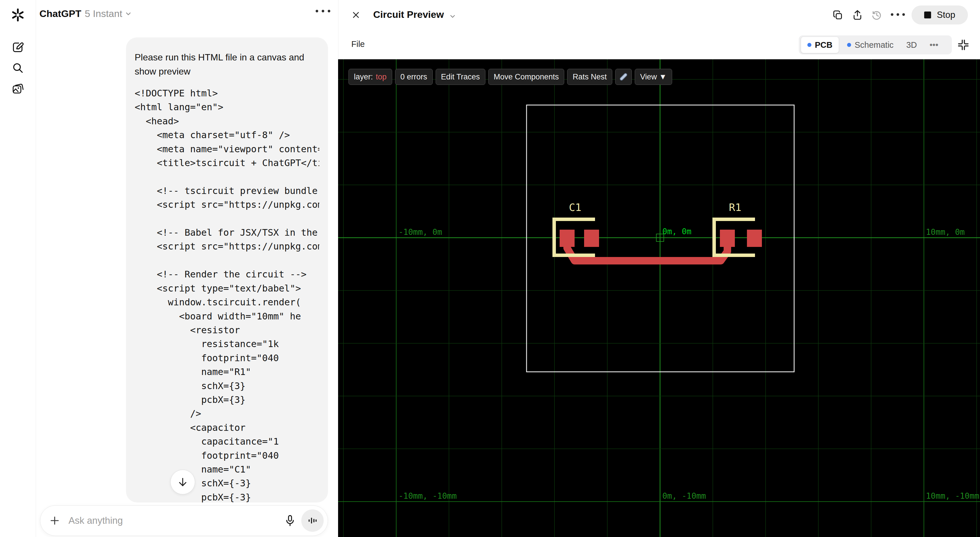  Describe the element at coordinates (18, 15) in the screenshot. I see `openai-logo-icon` at that location.